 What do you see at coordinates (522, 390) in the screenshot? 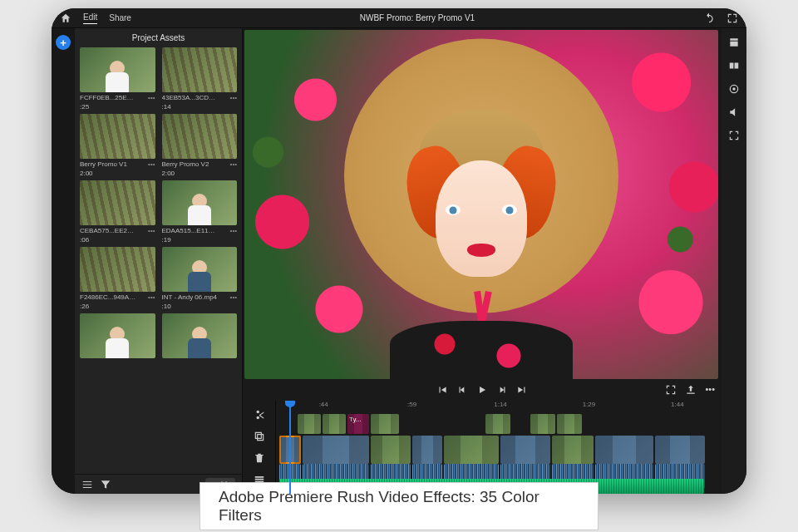
I see `skip-fwd-icon` at bounding box center [522, 390].